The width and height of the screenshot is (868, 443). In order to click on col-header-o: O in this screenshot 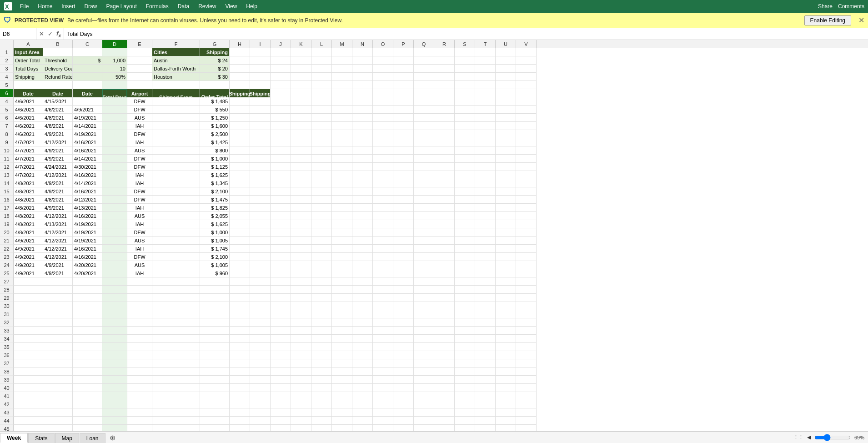, I will do `click(383, 44)`.